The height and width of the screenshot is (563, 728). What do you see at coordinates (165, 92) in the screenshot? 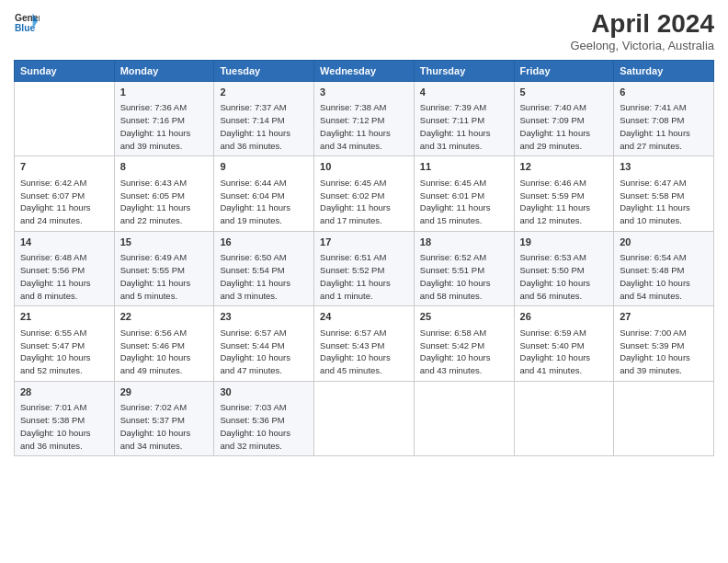
I see `day-number: 1` at bounding box center [165, 92].